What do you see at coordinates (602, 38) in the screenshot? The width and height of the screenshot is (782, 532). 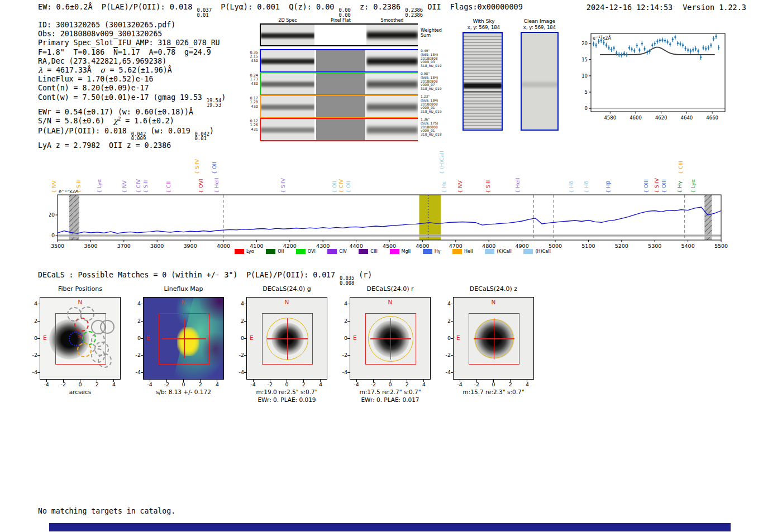 I see `flux-units-label: e−17x2Å` at bounding box center [602, 38].